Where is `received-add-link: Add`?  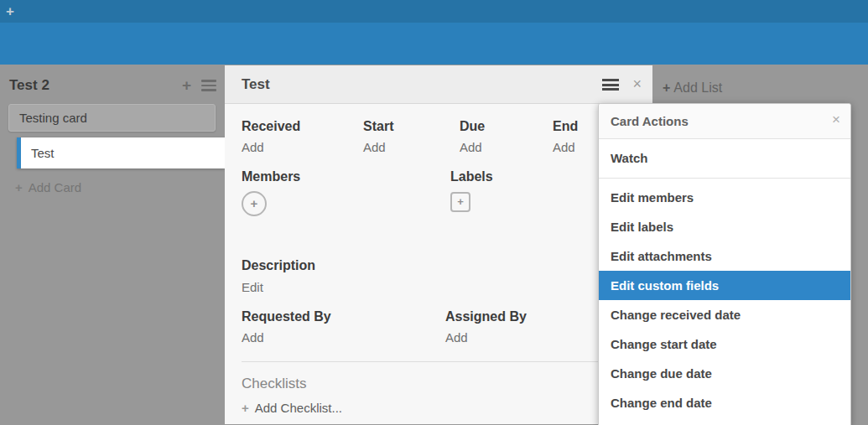
received-add-link: Add is located at coordinates (253, 148).